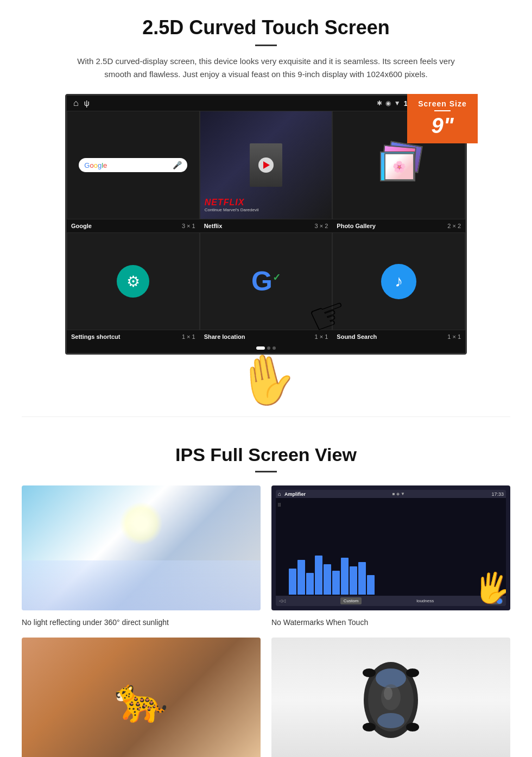 Image resolution: width=532 pixels, height=757 pixels. I want to click on gallery-photo-3: 🌸, so click(397, 166).